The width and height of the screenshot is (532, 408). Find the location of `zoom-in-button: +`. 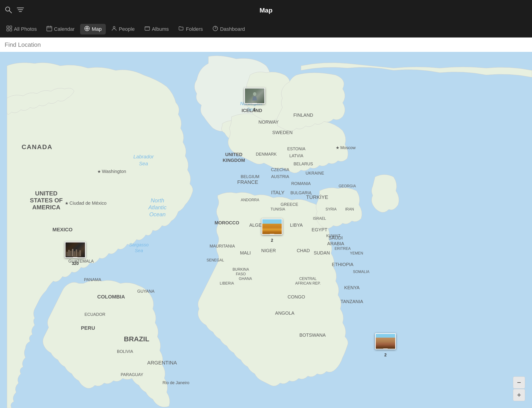

zoom-in-button: + is located at coordinates (519, 395).